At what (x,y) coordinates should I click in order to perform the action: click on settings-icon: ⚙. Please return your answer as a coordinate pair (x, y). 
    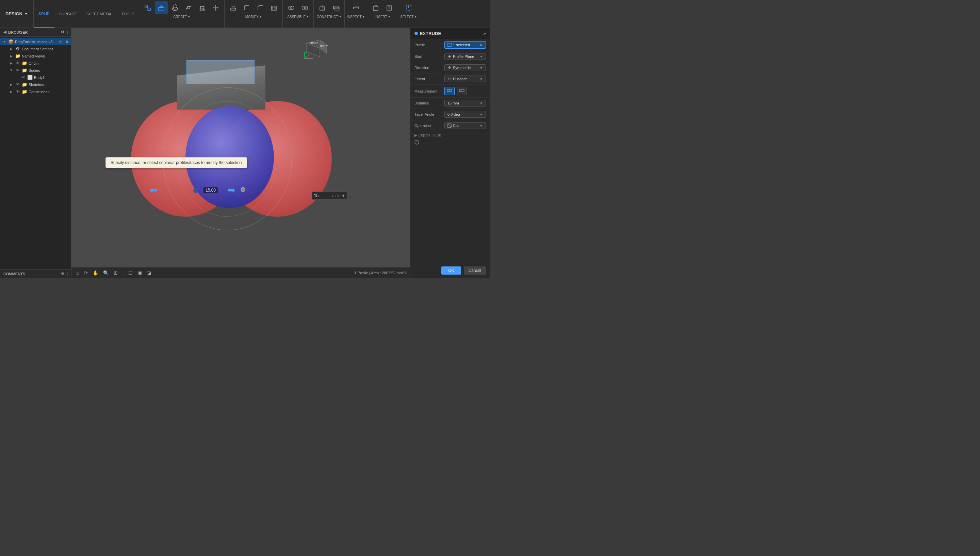
    Looking at the image, I should click on (18, 49).